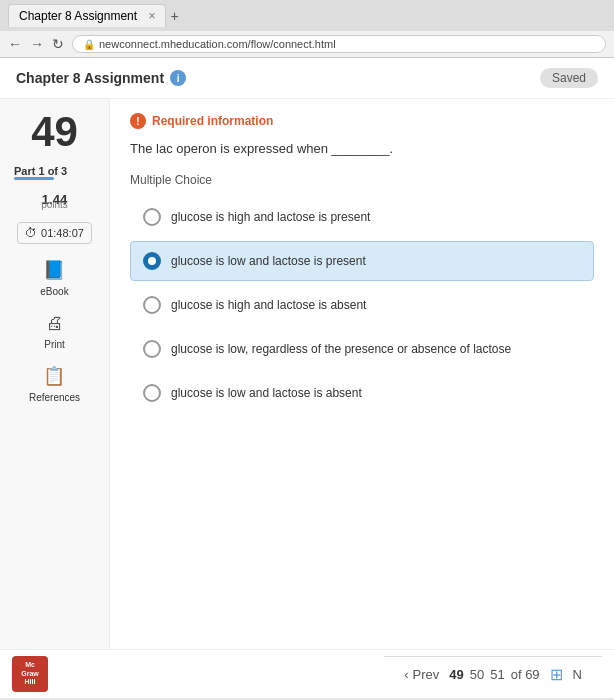 The image size is (614, 700). I want to click on timer-value: 01:48:07, so click(62, 233).